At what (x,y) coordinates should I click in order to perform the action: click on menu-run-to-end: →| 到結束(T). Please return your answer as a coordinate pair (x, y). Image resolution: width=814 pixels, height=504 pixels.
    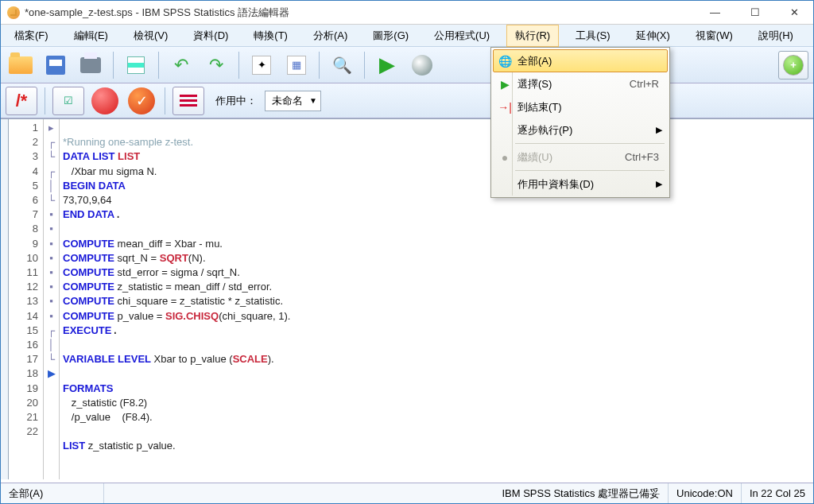
    Looking at the image, I should click on (580, 107).